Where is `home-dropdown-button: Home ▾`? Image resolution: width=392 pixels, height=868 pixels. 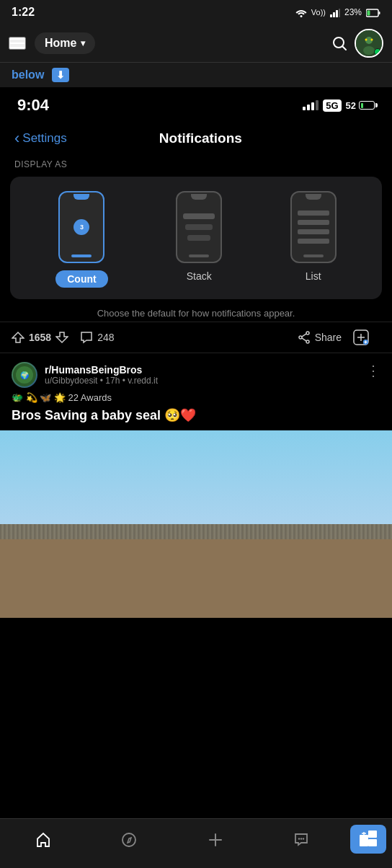 home-dropdown-button: Home ▾ is located at coordinates (65, 43).